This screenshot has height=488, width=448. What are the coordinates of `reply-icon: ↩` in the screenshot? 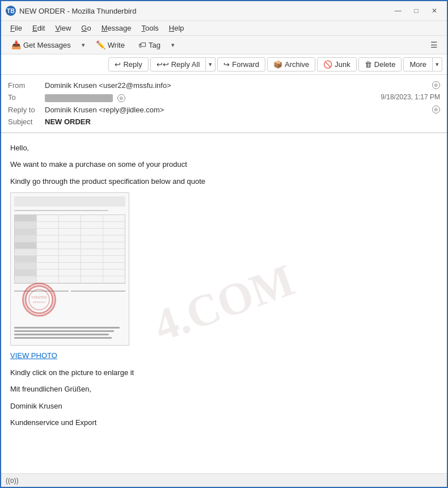 It's located at (118, 65).